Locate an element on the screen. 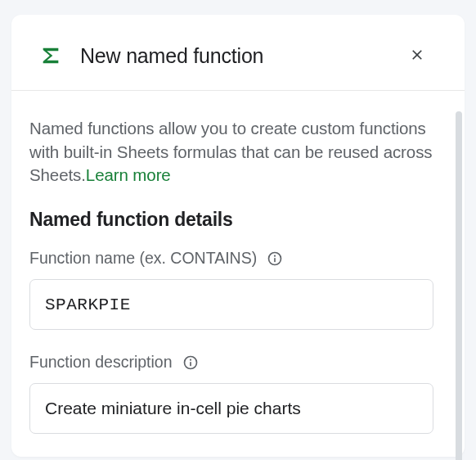 The image size is (476, 460). function-description-label-text: Function description is located at coordinates (101, 362).